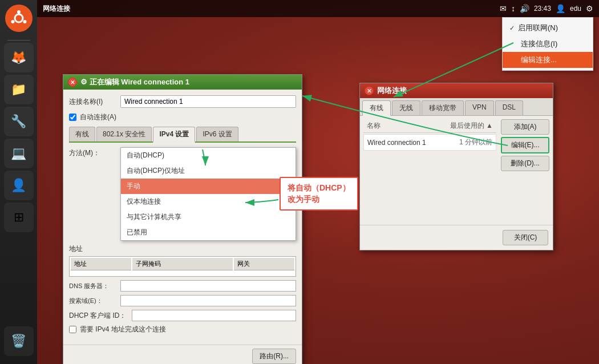  I want to click on sys-tray-conn-info: 连接信息(I), so click(548, 44).